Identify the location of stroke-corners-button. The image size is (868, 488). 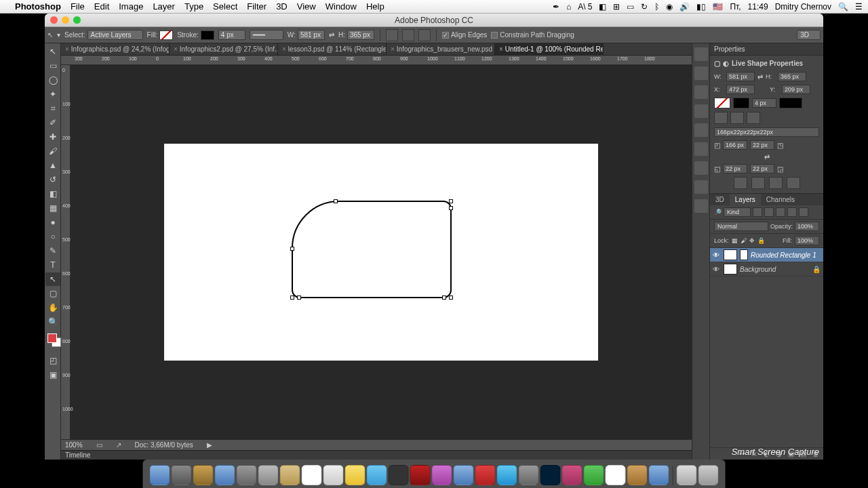
(753, 118).